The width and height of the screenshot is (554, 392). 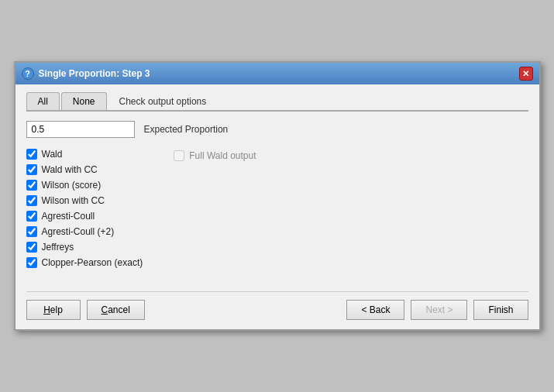 I want to click on proportion-row: Expected Proportion, so click(x=277, y=129).